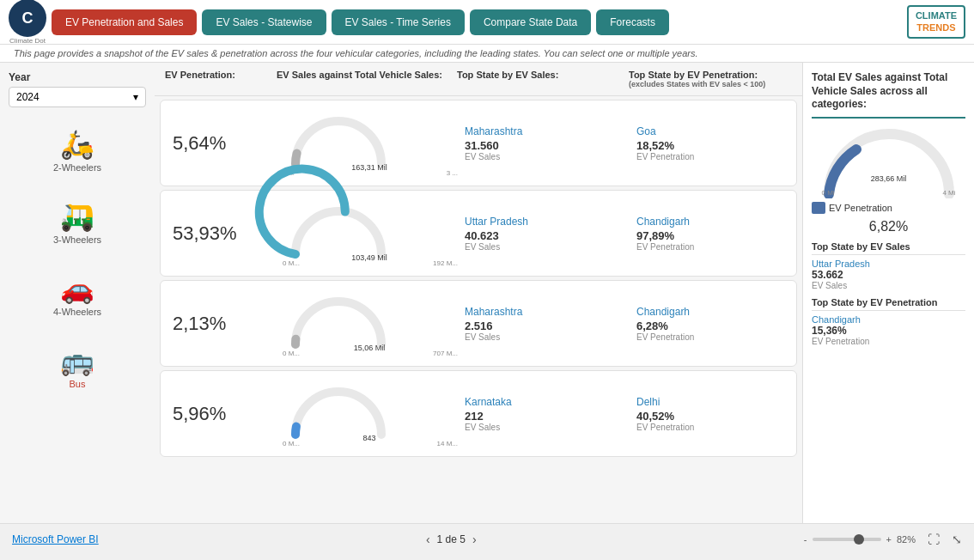  What do you see at coordinates (487, 53) in the screenshot?
I see `subtitle-bar: This page provides a snapshot of the EV …` at bounding box center [487, 53].